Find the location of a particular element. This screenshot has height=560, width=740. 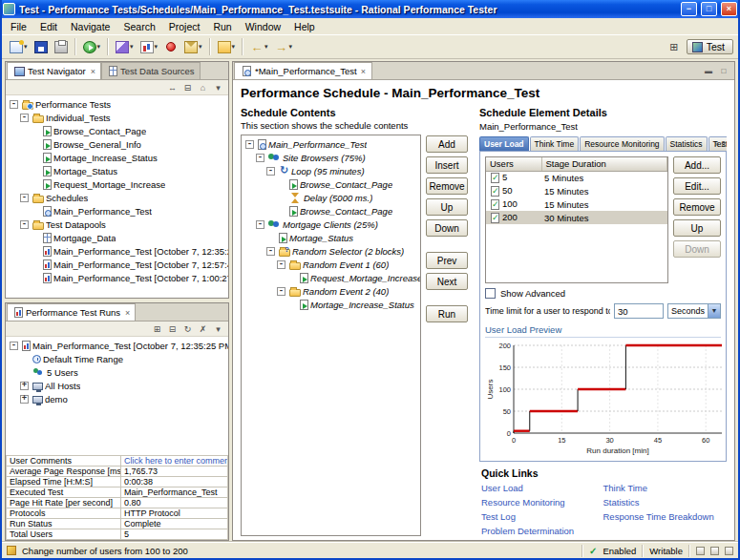

view-toolbar-icon: ⊞ is located at coordinates (157, 328).